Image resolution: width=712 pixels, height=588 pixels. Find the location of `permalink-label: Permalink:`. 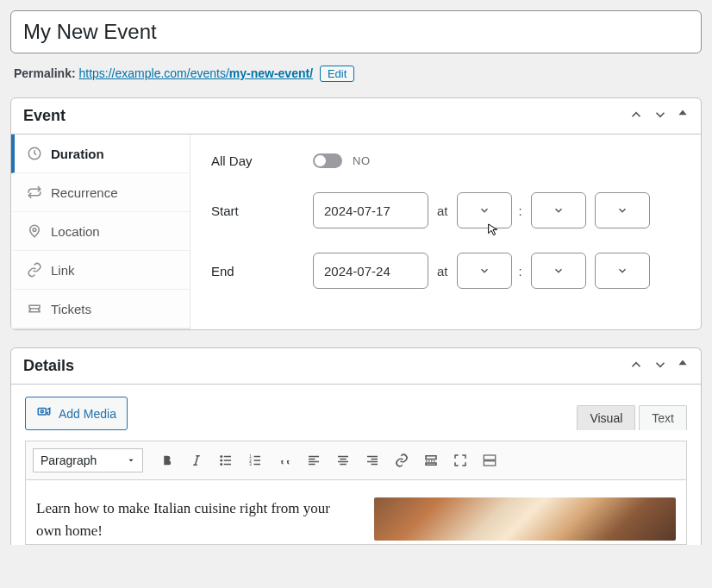

permalink-label: Permalink: is located at coordinates (45, 73).